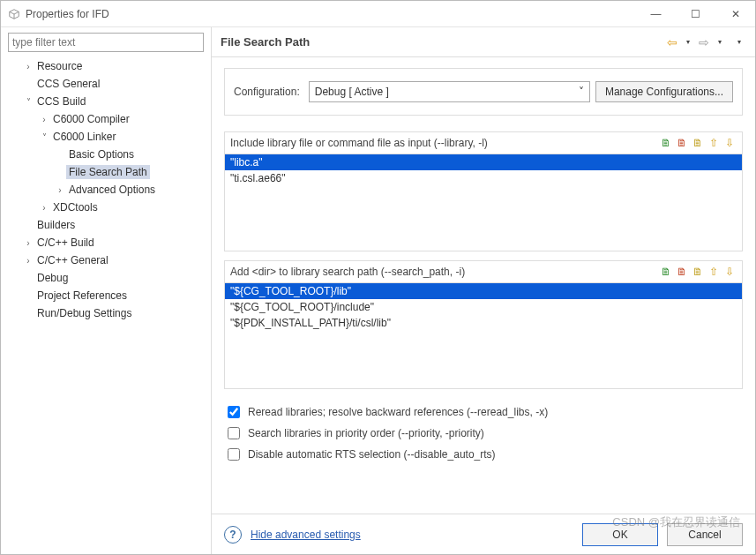  I want to click on list-item: "libc.a", so click(483, 162).